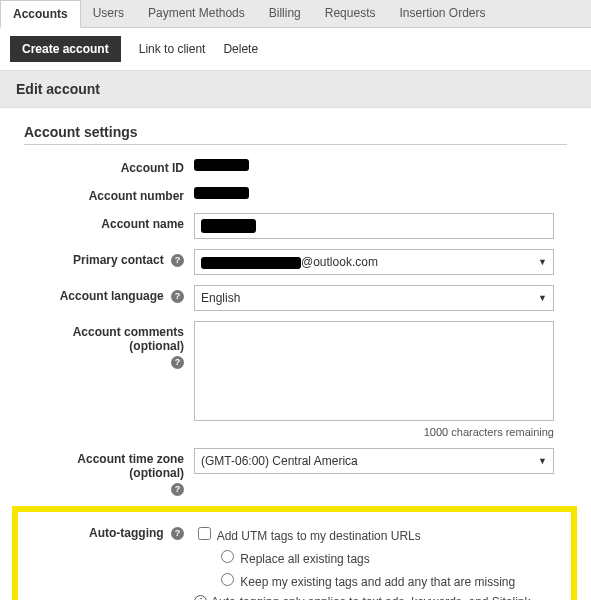 The height and width of the screenshot is (600, 591). What do you see at coordinates (251, 263) in the screenshot?
I see `redacted-contact-name` at bounding box center [251, 263].